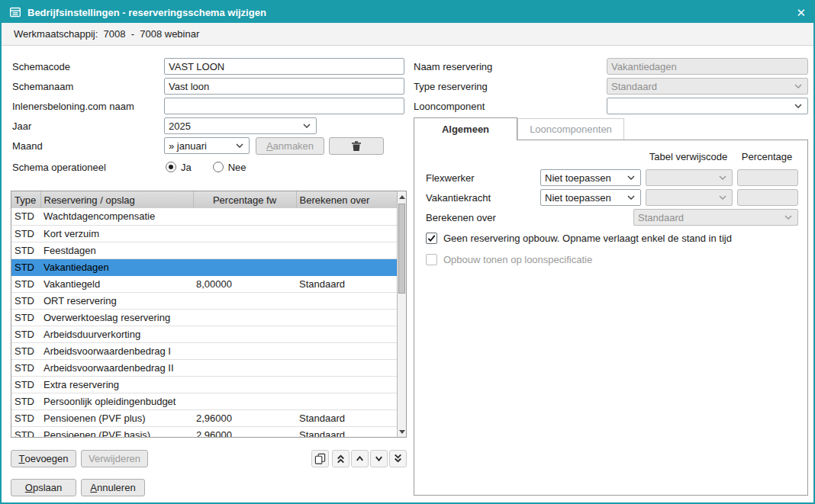 The width and height of the screenshot is (815, 504). Describe the element at coordinates (21, 127) in the screenshot. I see `jaar-label: Jaar` at that location.